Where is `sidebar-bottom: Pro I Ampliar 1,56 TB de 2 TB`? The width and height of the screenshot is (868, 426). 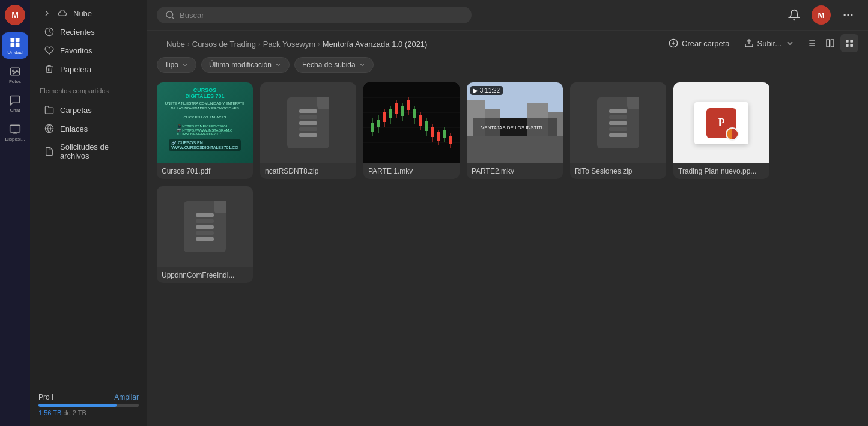 sidebar-bottom: Pro I Ampliar 1,56 TB de 2 TB is located at coordinates (89, 404).